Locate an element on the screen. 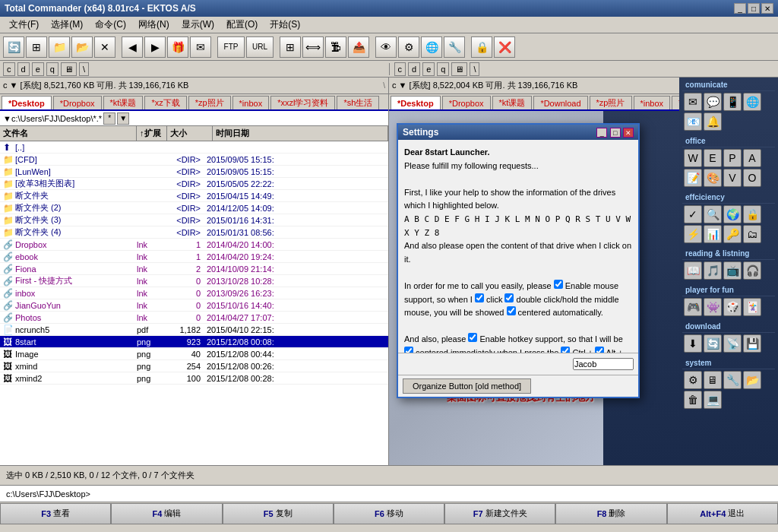 Image resolution: width=778 pixels, height=532 pixels. launcher-icon: 📧 is located at coordinates (693, 122).